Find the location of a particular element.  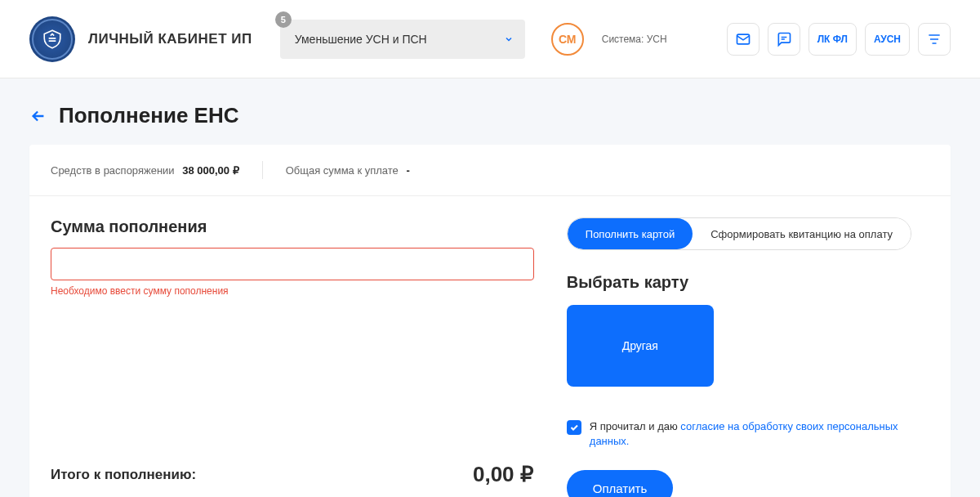

amount-heading: Сумма пополнения is located at coordinates (292, 227).